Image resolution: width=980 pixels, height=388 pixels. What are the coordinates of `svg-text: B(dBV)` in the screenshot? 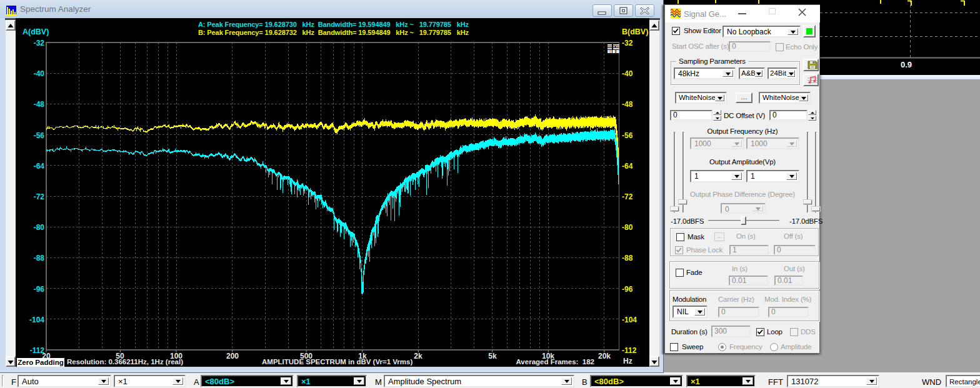 It's located at (635, 32).